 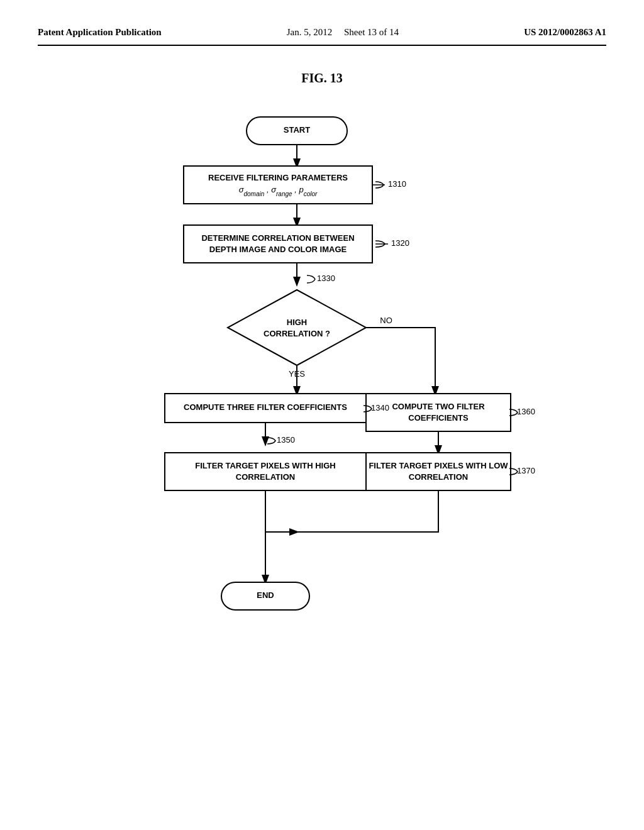 What do you see at coordinates (565, 32) in the screenshot?
I see `patent-number: US 2012/0002863 A1` at bounding box center [565, 32].